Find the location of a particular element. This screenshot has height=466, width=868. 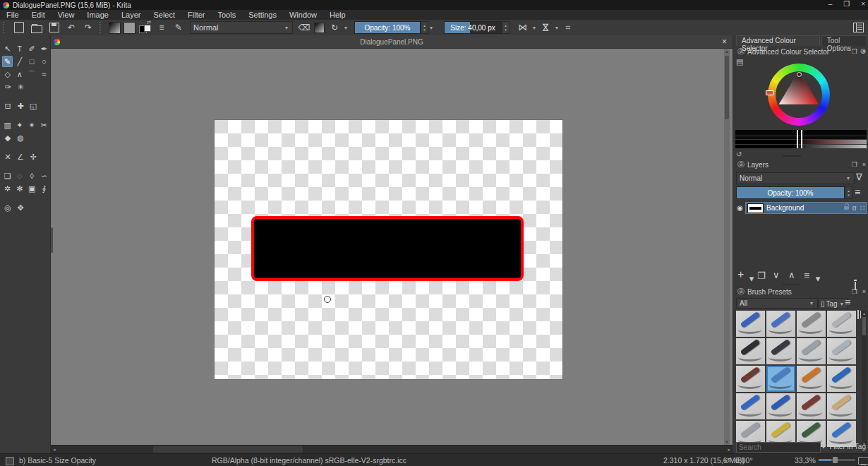

docker-float-icon: ❐ is located at coordinates (855, 165).